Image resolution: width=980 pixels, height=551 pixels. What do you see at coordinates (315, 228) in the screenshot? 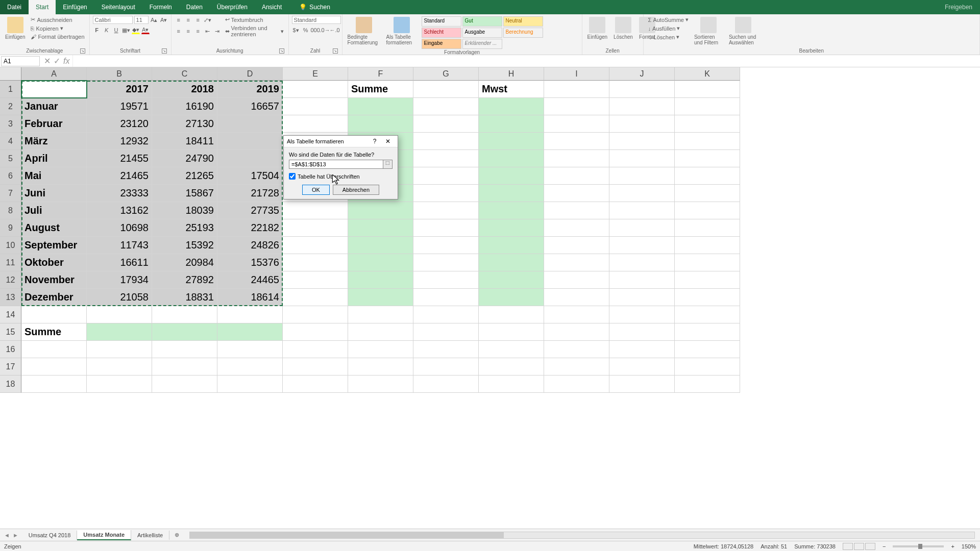
I see `cell-E9` at bounding box center [315, 228].